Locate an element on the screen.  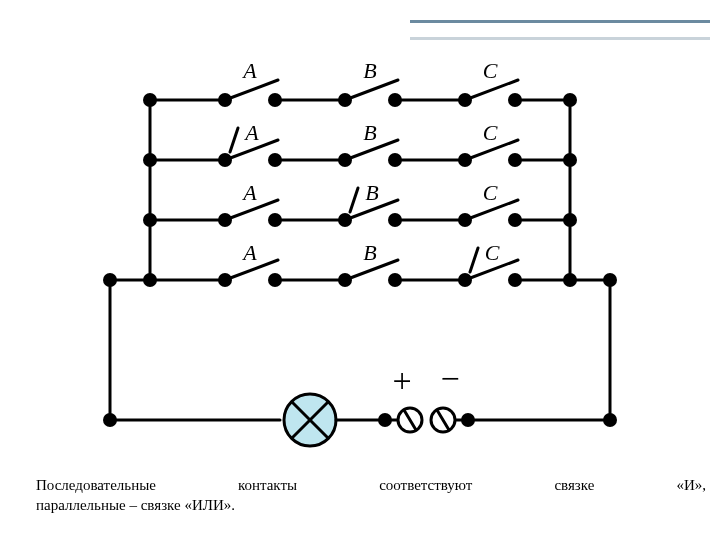
caption-line2: параллельные – связке «ИЛИ». is located at coordinates (371, 505).